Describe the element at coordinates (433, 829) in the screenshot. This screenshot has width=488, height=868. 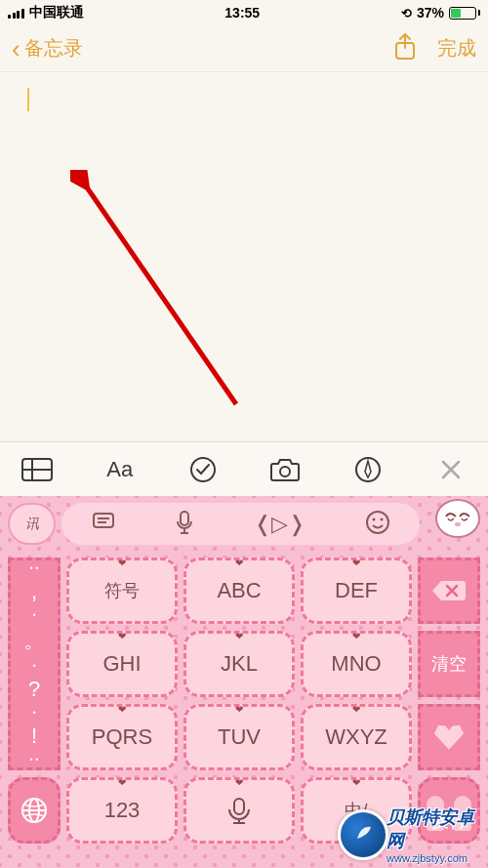
I see `watermark-site-name: 贝斯特安卓网` at that location.